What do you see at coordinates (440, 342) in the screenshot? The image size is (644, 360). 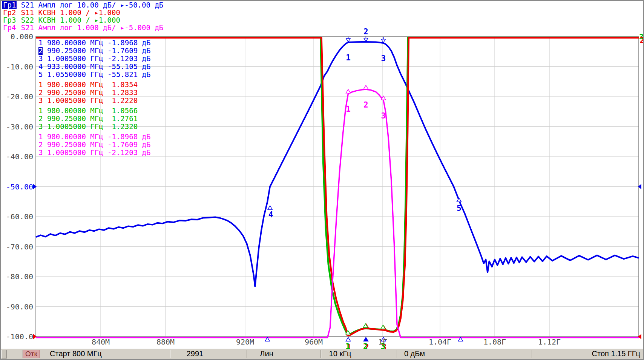 I see `x-tick-1-04g: 1.04Г` at bounding box center [440, 342].